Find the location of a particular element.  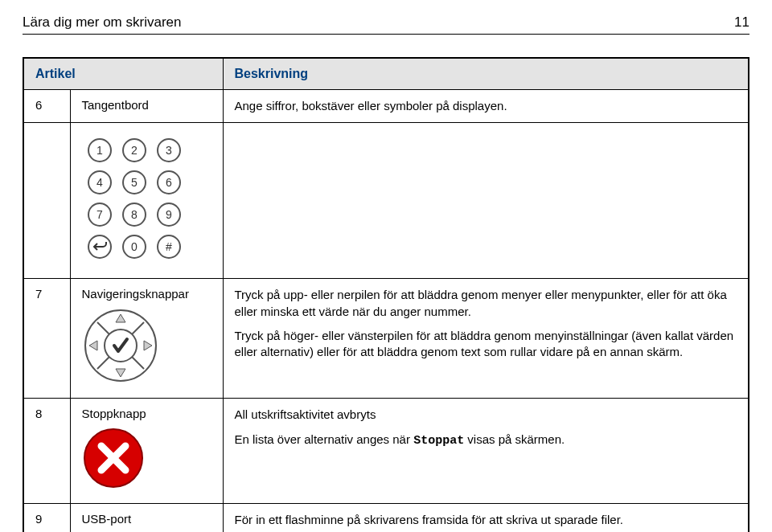

key-7: 7 is located at coordinates (100, 215).